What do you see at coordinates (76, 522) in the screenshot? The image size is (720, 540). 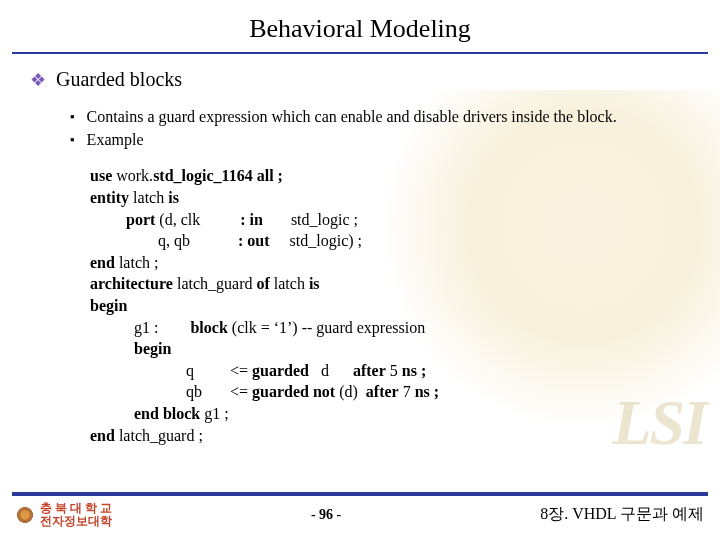 I see `university-name-2: 전자정보대학` at bounding box center [76, 522].